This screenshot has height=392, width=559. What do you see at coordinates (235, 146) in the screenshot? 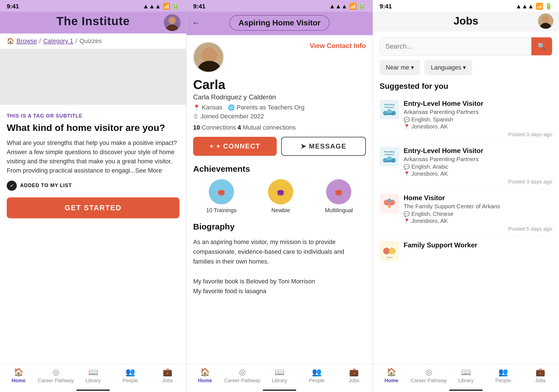
I see `connect-button: + + CONNECT` at bounding box center [235, 146].